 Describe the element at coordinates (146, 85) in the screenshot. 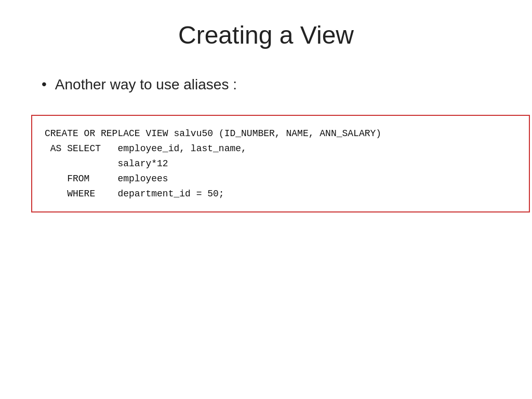

I see `bullet-text: Another way to use aliases :` at that location.